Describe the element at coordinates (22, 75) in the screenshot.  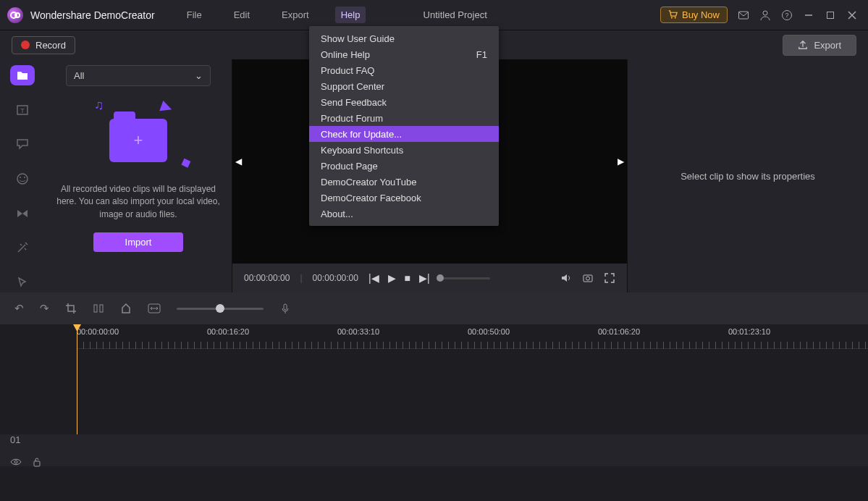
I see `sidebar-media-icon` at that location.